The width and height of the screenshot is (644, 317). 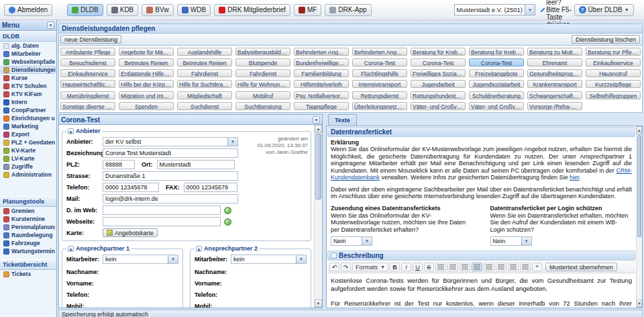 I want to click on bullet-list-icon, so click(x=489, y=267).